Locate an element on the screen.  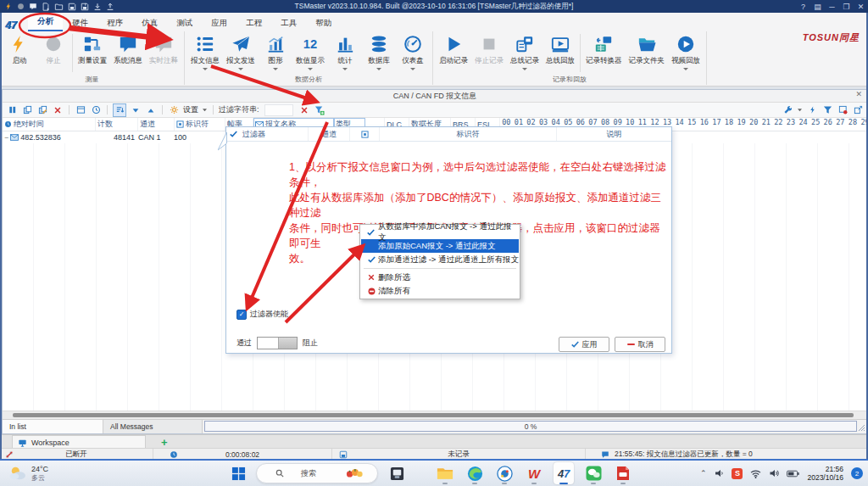
pause-columns-icon is located at coordinates (12, 110).